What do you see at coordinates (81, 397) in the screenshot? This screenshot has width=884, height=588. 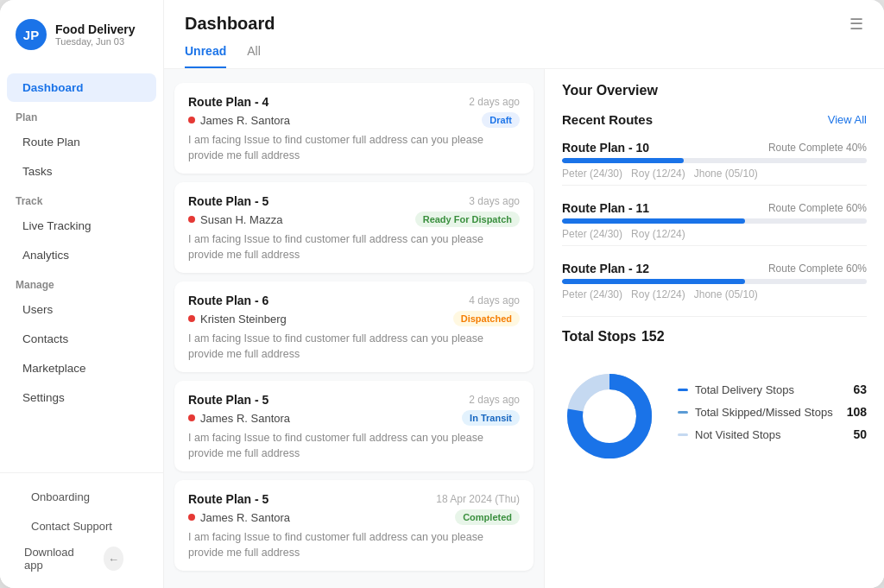 I see `sidebar-item-settings: Settings` at bounding box center [81, 397].